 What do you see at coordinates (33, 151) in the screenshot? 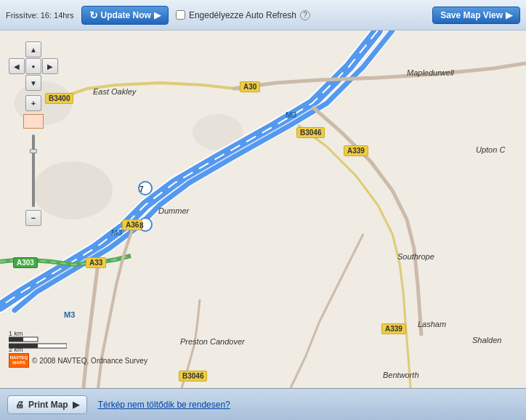
I see `zoom-slider-handle` at bounding box center [33, 151].